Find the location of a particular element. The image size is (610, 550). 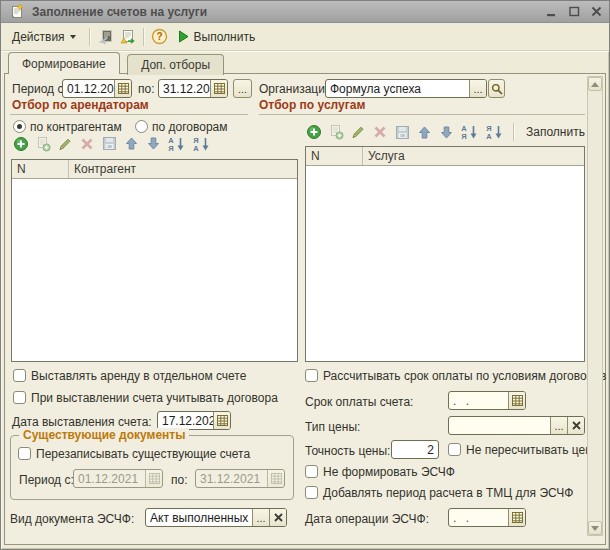

help-icon: ? is located at coordinates (160, 36).